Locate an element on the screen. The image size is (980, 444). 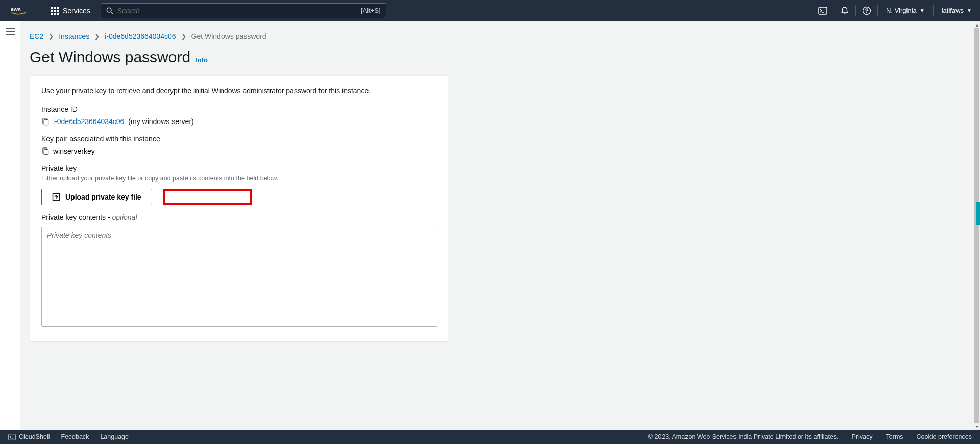
instance-id-link: i-0de6d523664034c06 is located at coordinates (89, 121).